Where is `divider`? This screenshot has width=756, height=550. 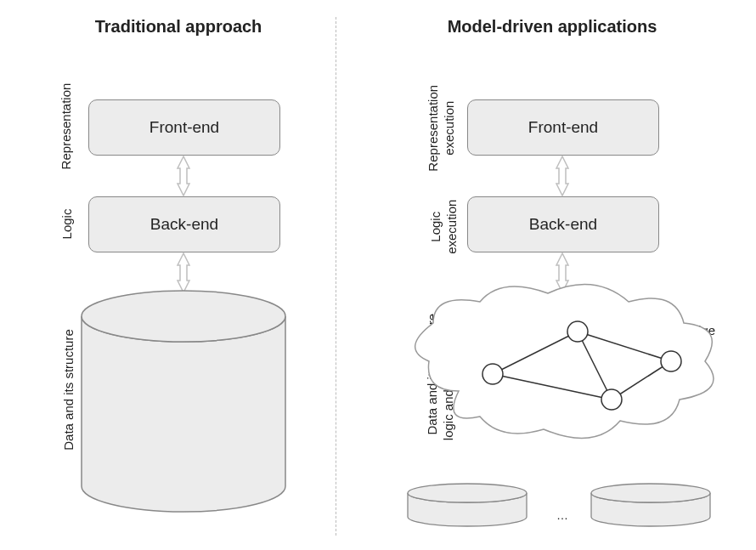
divider is located at coordinates (336, 276).